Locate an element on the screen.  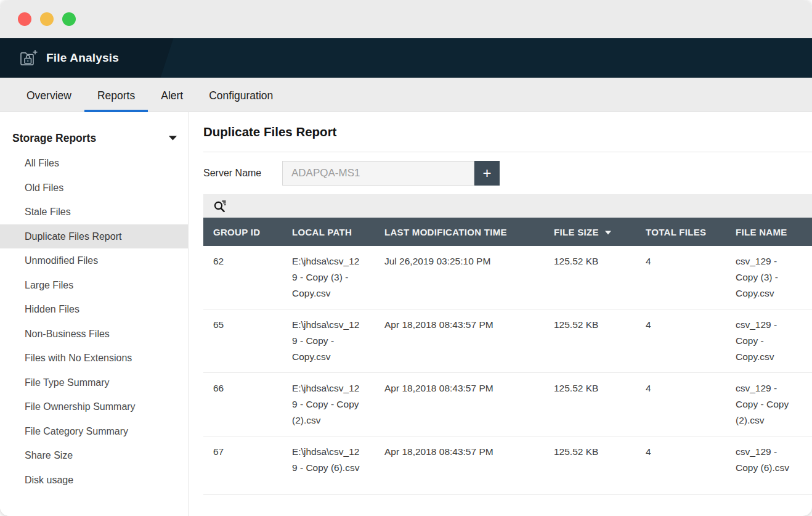
app-title: File Analysis is located at coordinates (83, 58).